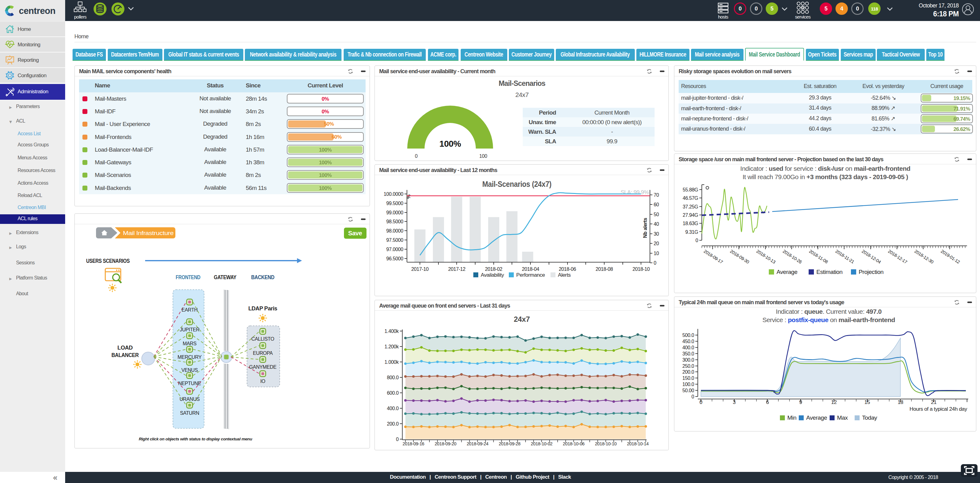  Describe the element at coordinates (225, 277) in the screenshot. I see `svg-text: GATEWAY` at that location.